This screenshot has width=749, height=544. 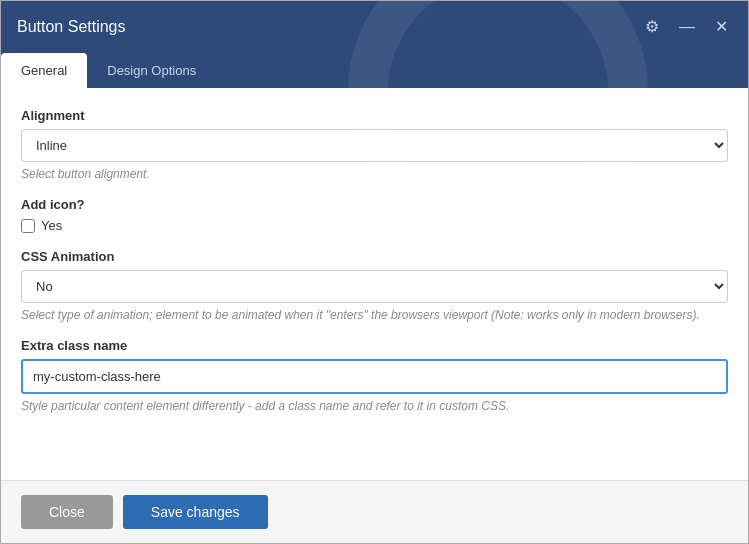 What do you see at coordinates (196, 512) in the screenshot?
I see `save-button: Save changes` at bounding box center [196, 512].